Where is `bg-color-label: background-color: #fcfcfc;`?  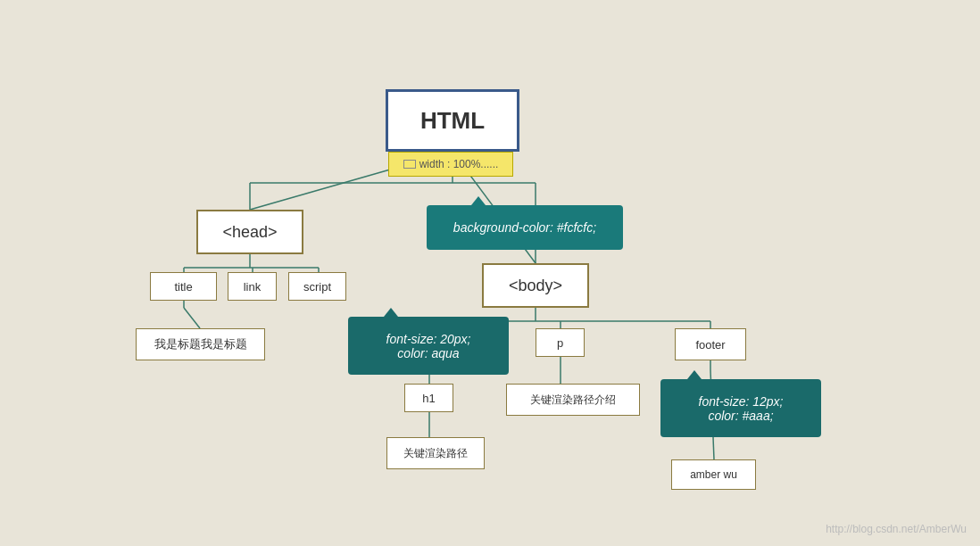 bg-color-label: background-color: #fcfcfc; is located at coordinates (525, 228).